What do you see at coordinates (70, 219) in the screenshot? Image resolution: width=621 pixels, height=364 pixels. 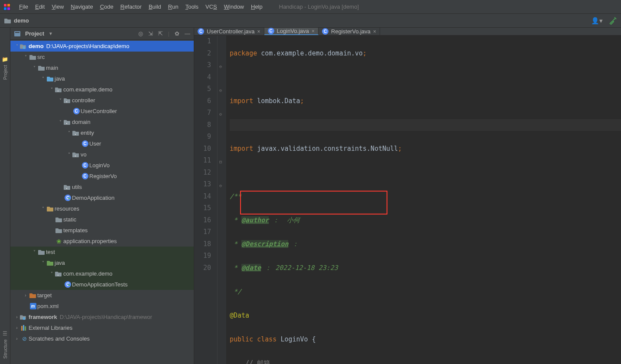 I see `tree-label: static` at bounding box center [70, 219].